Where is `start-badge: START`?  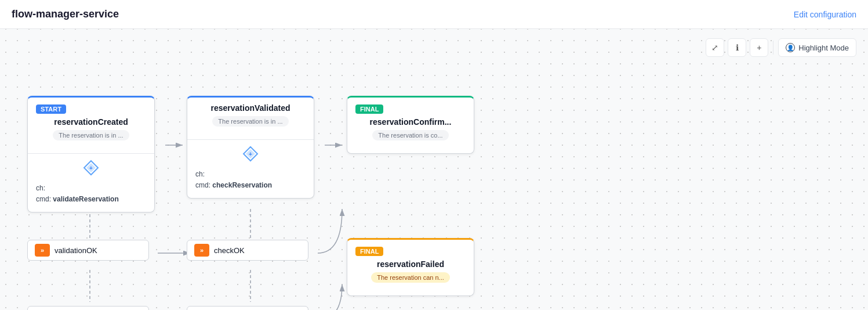 start-badge: START is located at coordinates (51, 109).